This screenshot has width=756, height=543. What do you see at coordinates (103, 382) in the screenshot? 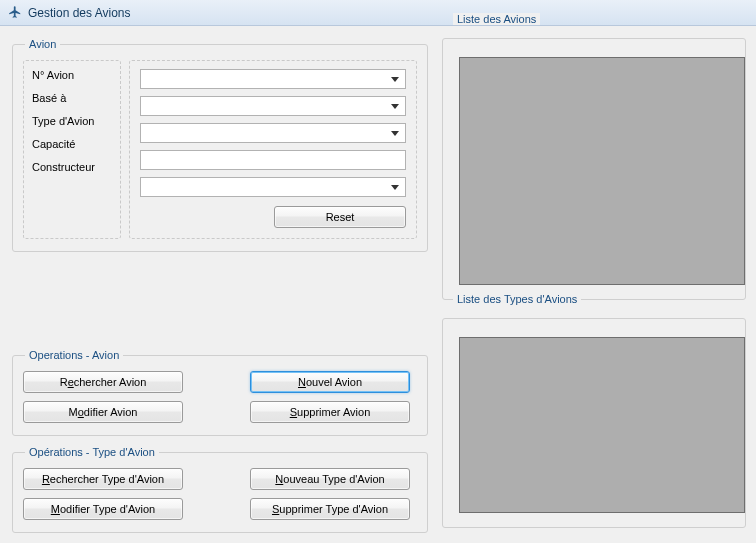
I see `rechercher-avion-button: Rechercher Avion` at bounding box center [103, 382].